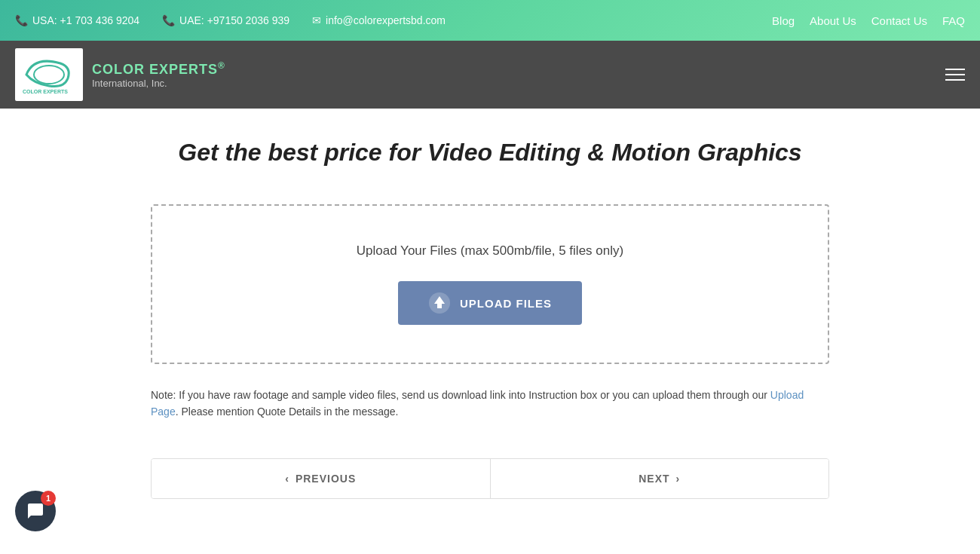  Describe the element at coordinates (955, 75) in the screenshot. I see `hamburger-menu` at that location.